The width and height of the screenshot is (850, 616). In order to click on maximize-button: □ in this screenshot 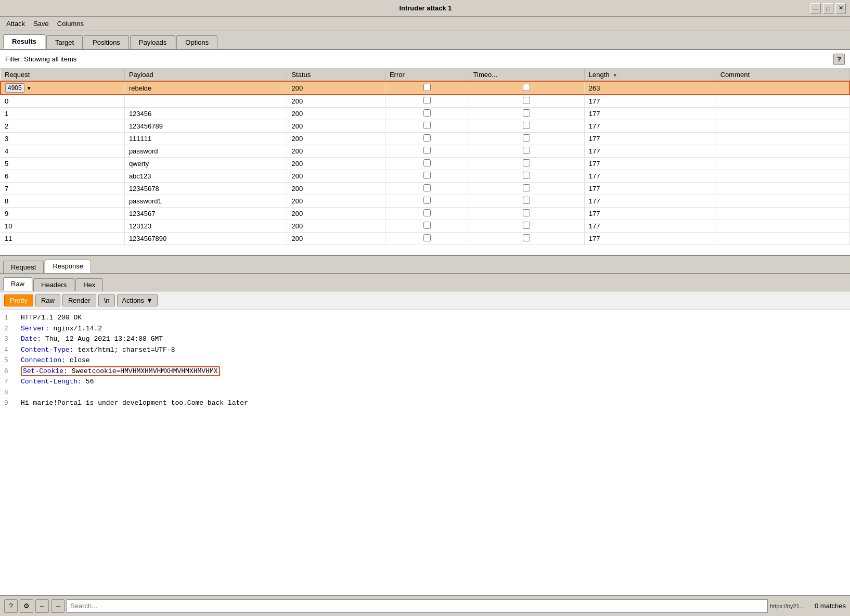, I will do `click(828, 8)`.